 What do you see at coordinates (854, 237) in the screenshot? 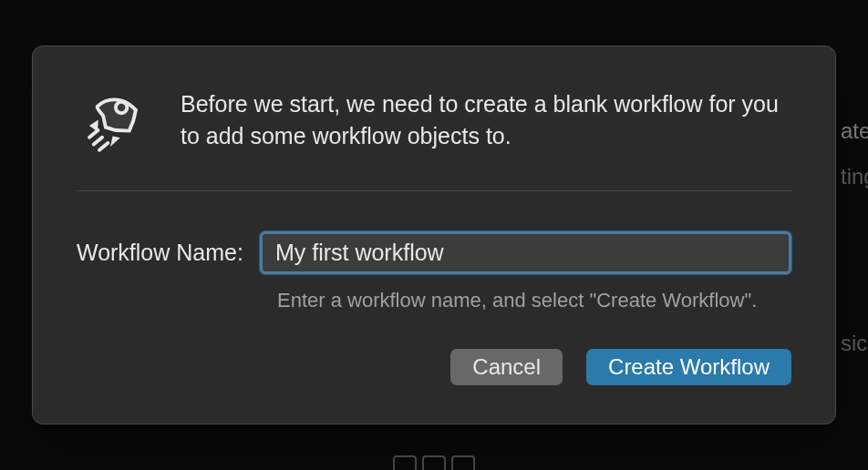
I see `background-truncated-text: ate ting sics` at bounding box center [854, 237].